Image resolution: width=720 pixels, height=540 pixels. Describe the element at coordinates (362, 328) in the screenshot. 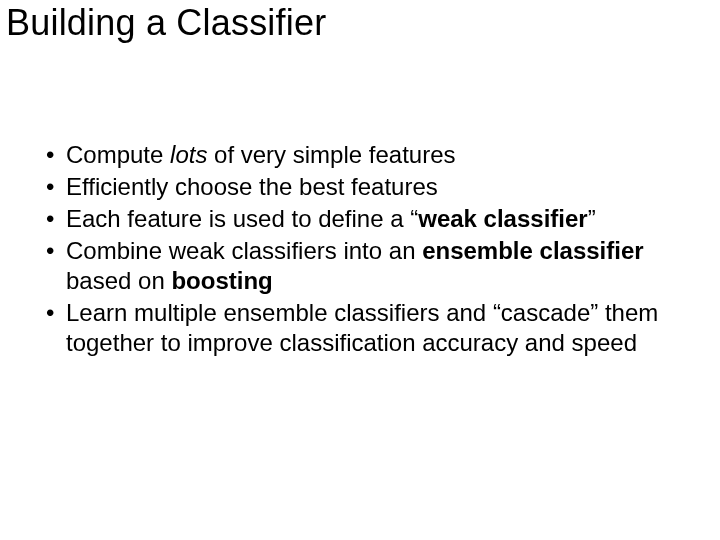

I see `text-run: Learn multiple ensemble classifiers and …` at that location.